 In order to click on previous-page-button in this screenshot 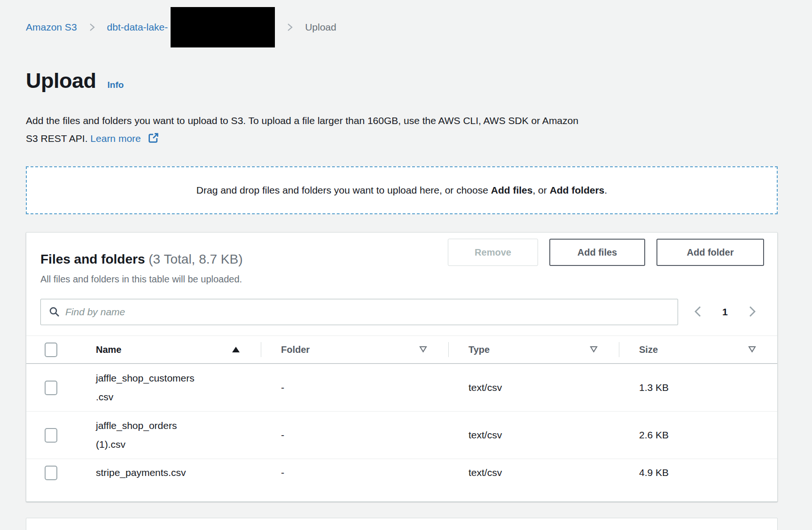, I will do `click(697, 312)`.